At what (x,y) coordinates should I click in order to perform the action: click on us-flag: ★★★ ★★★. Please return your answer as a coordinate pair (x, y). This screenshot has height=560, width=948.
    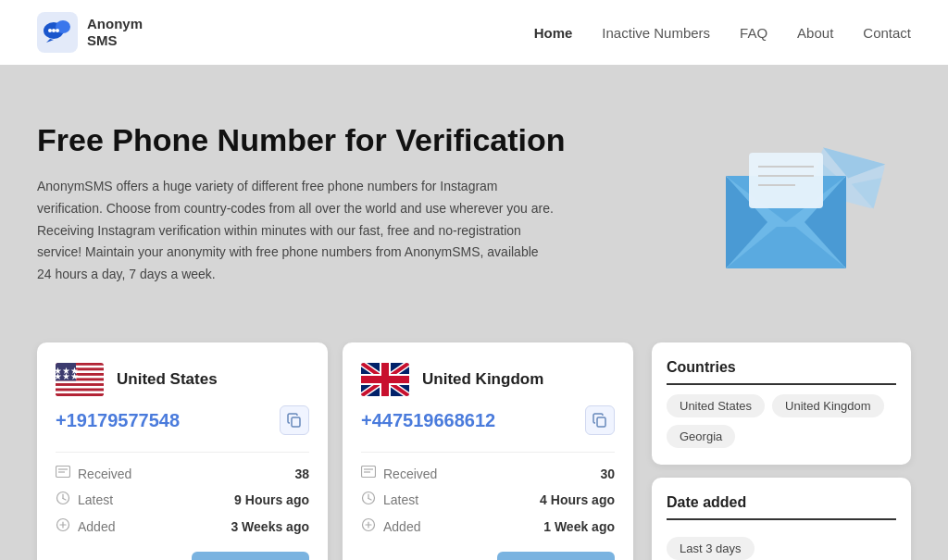
    Looking at the image, I should click on (80, 380).